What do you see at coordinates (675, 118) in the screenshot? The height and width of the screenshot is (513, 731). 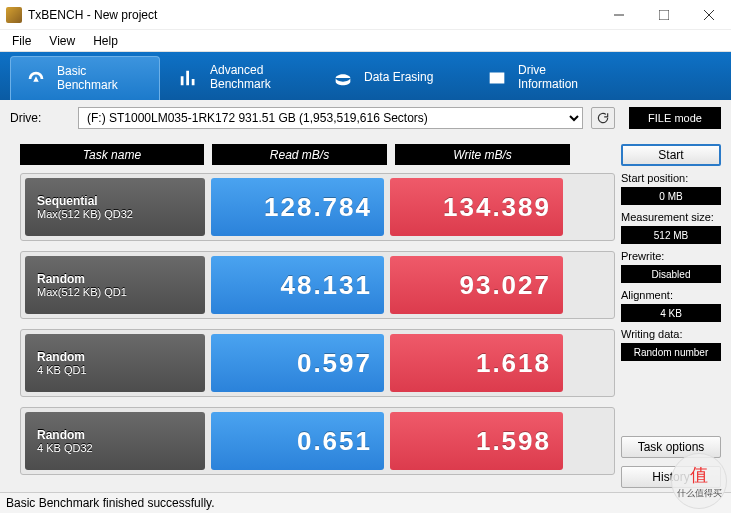 I see `file-mode-button: FILE mode` at bounding box center [675, 118].